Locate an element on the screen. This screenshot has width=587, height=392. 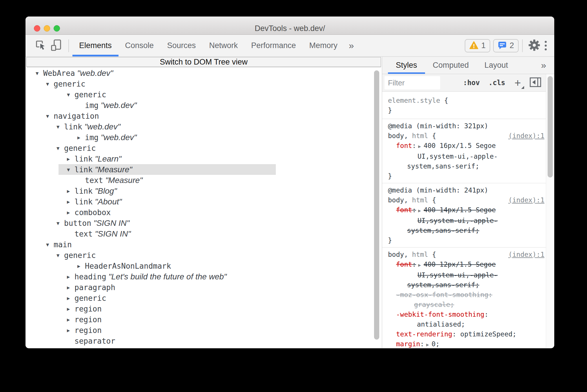
tree-scrollbar-thumb is located at coordinates (377, 205).